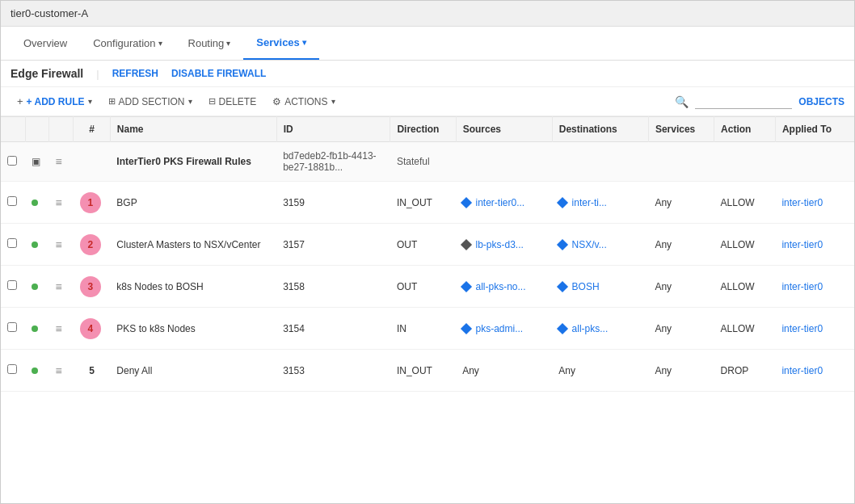 This screenshot has width=855, height=504. What do you see at coordinates (680, 287) in the screenshot?
I see `rule-3-services: Any` at bounding box center [680, 287].